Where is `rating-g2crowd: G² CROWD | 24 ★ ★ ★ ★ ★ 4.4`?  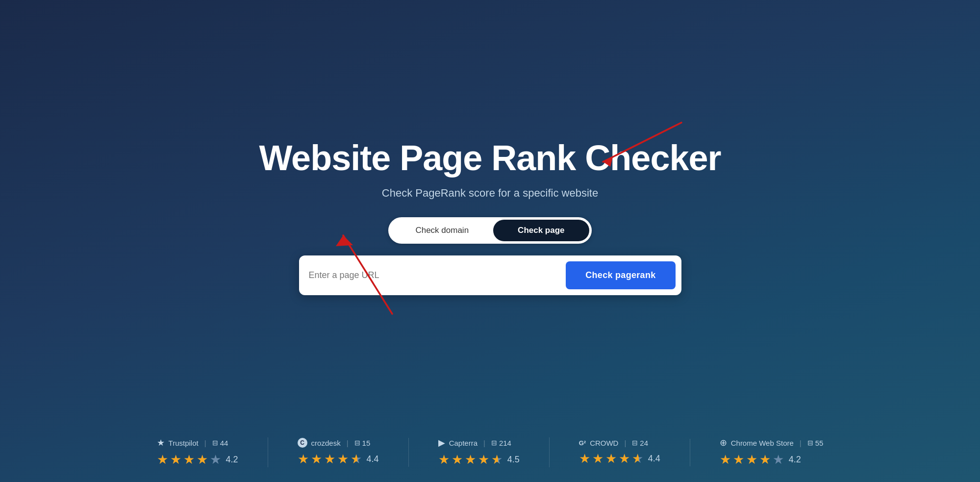
rating-g2crowd: G² CROWD | 24 ★ ★ ★ ★ ★ 4.4 is located at coordinates (620, 453).